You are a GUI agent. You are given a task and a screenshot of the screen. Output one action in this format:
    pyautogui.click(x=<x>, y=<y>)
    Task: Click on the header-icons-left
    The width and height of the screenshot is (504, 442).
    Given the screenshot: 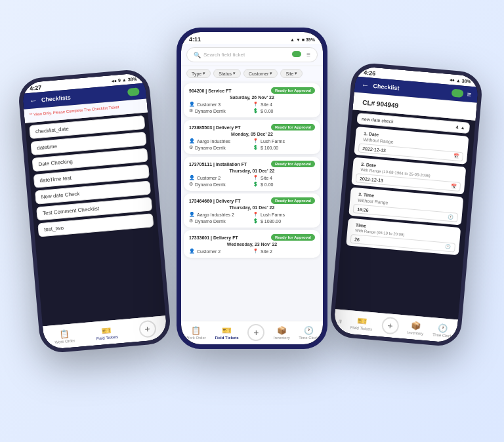 What is the action you would take?
    pyautogui.click(x=134, y=92)
    